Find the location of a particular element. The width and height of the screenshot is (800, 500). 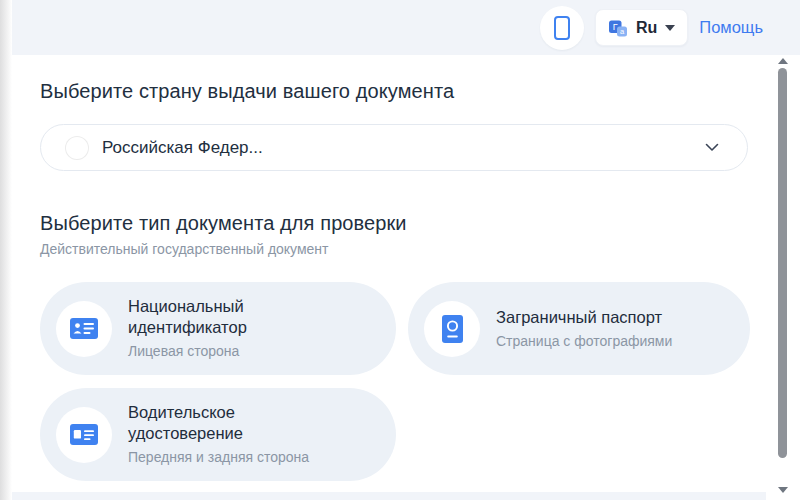

mobile-phone-button is located at coordinates (562, 28).